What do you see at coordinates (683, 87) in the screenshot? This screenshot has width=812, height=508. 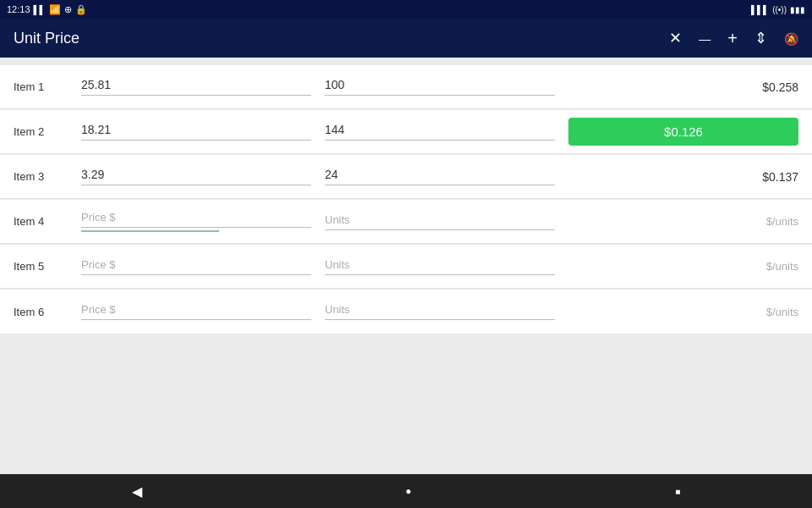 I see `result-col-item1: $0.258` at bounding box center [683, 87].